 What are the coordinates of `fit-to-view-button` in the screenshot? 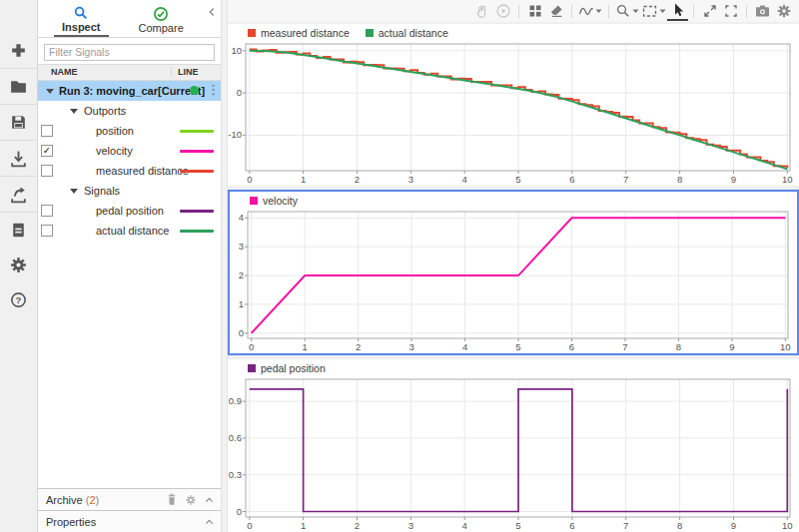 It's located at (653, 11).